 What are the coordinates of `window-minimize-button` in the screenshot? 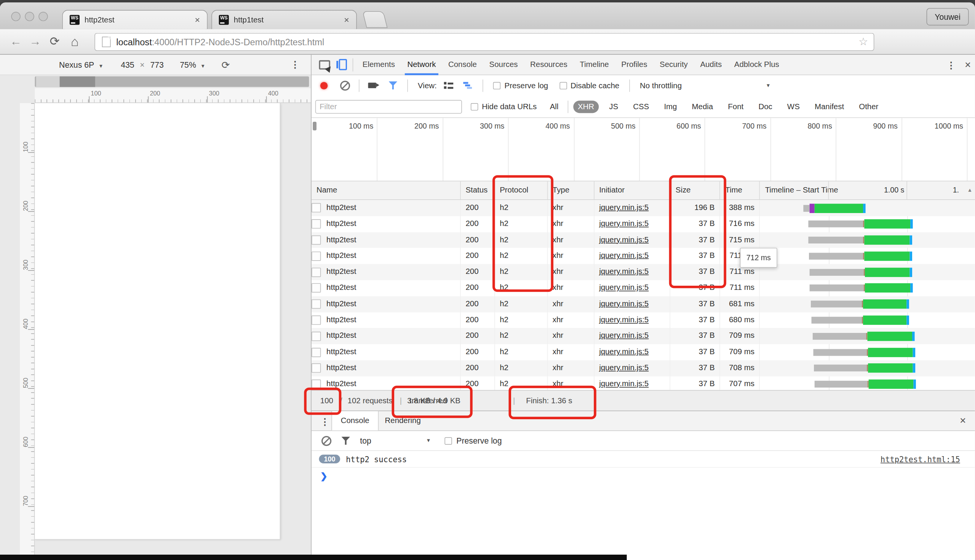 It's located at (29, 16).